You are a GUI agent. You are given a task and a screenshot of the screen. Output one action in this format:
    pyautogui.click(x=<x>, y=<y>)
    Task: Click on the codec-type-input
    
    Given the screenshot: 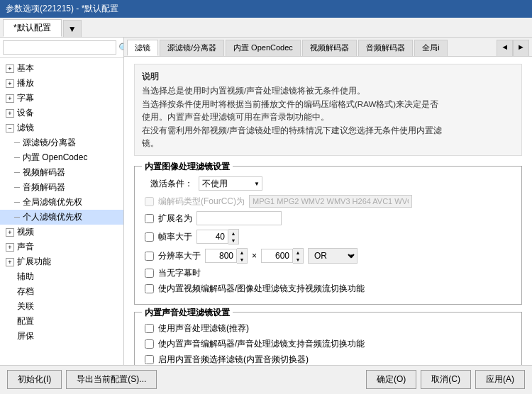 What is the action you would take?
    pyautogui.click(x=331, y=201)
    